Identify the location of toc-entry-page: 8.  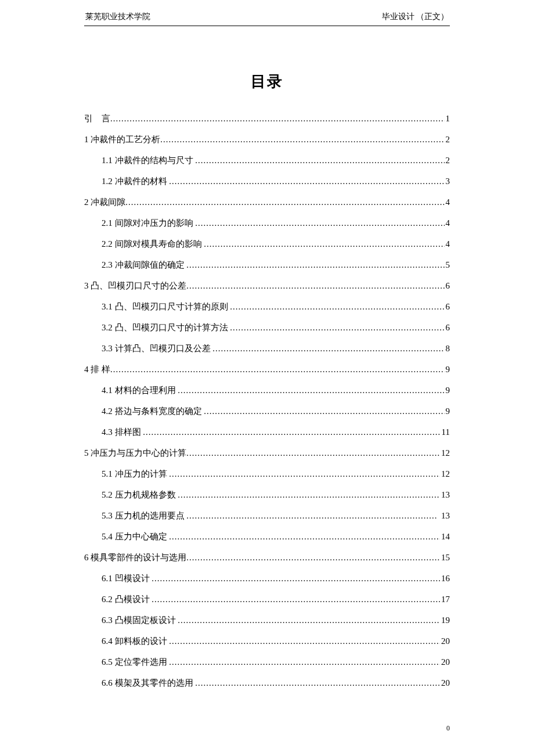
(448, 348).